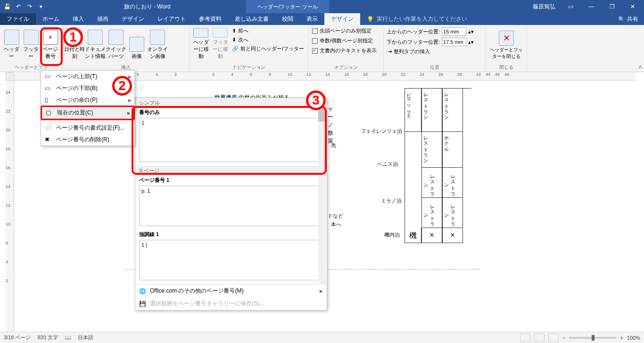  What do you see at coordinates (11, 43) in the screenshot?
I see `header-button: ヘッダー` at bounding box center [11, 43].